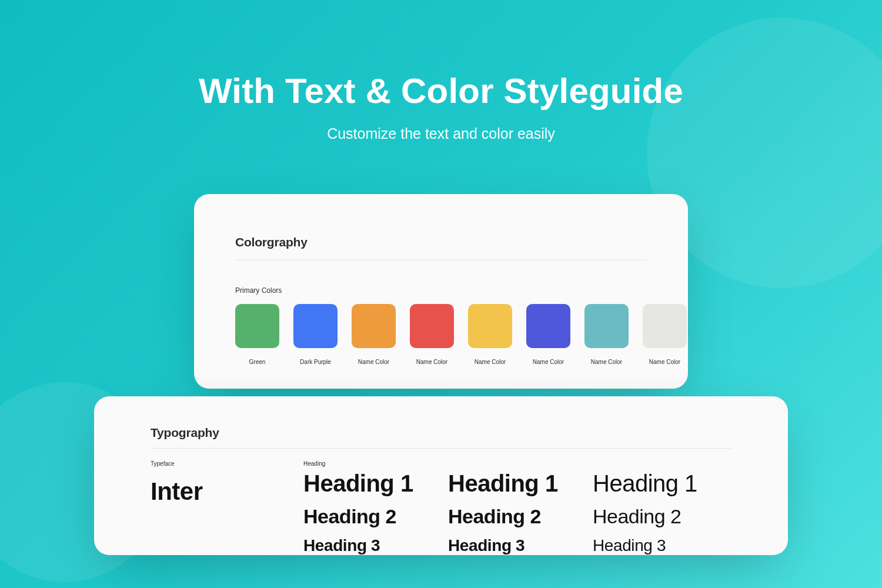 This screenshot has height=588, width=882. What do you see at coordinates (441, 290) in the screenshot?
I see `subheading: Primary Colors` at bounding box center [441, 290].